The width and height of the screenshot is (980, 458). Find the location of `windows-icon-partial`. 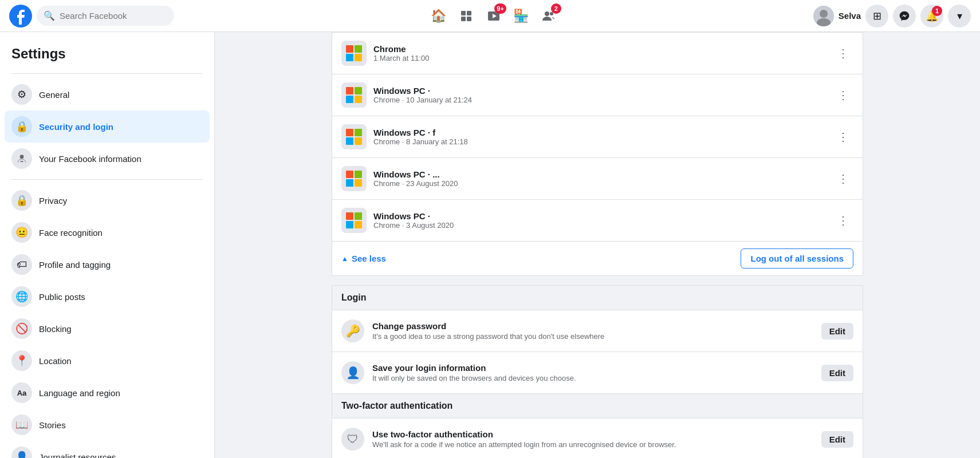

windows-icon-partial is located at coordinates (354, 53).